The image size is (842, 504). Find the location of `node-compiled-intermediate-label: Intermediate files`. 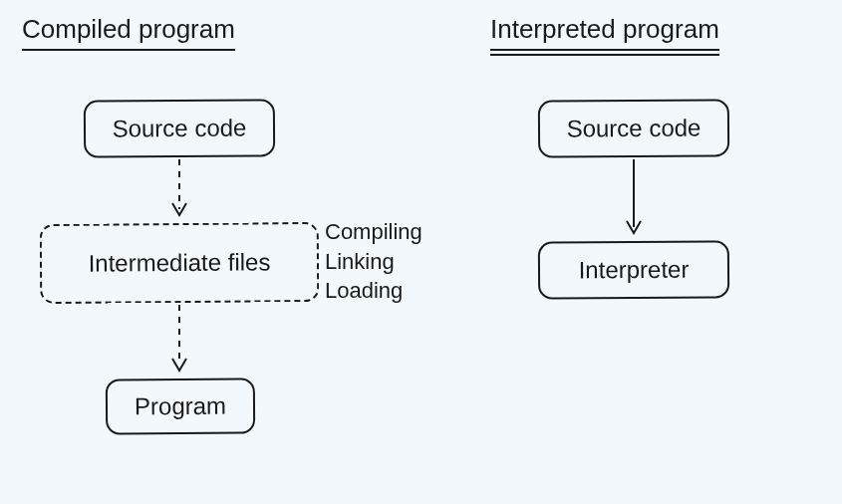

node-compiled-intermediate-label: Intermediate files is located at coordinates (179, 263).